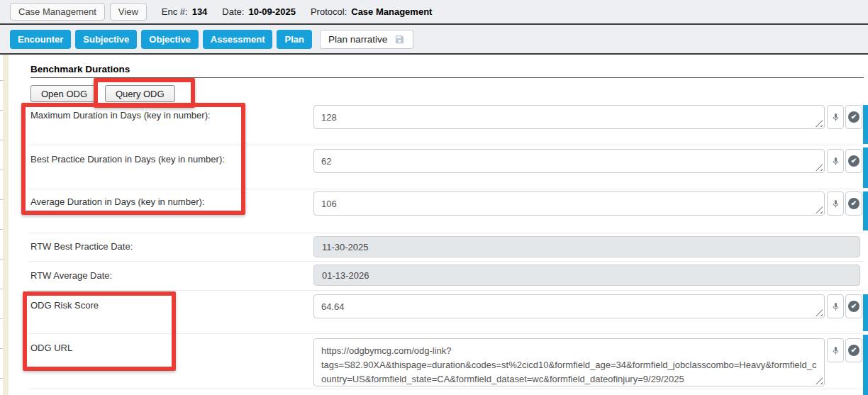 This screenshot has width=868, height=395. Describe the element at coordinates (118, 201) in the screenshot. I see `field-label-average-duration: Average Duration in Days (key in number)…` at that location.